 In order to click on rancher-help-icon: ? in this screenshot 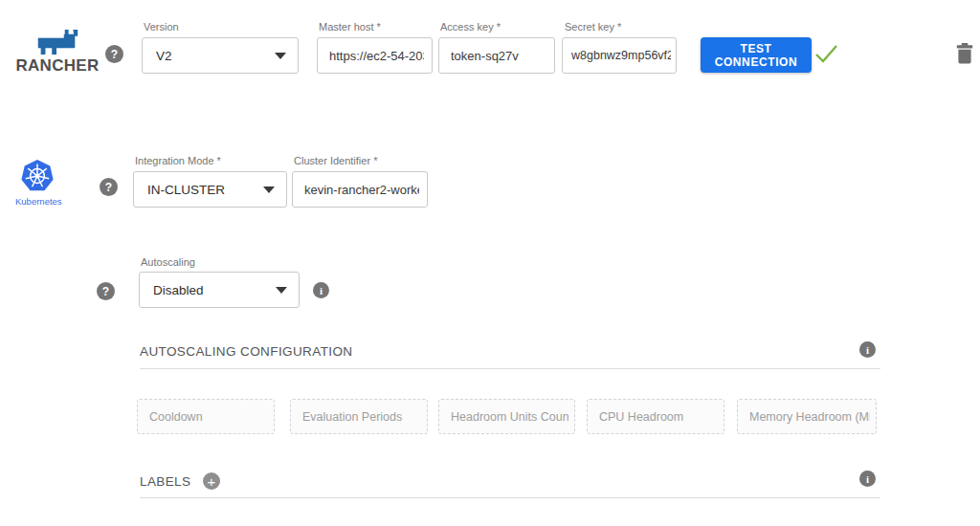, I will do `click(115, 54)`.